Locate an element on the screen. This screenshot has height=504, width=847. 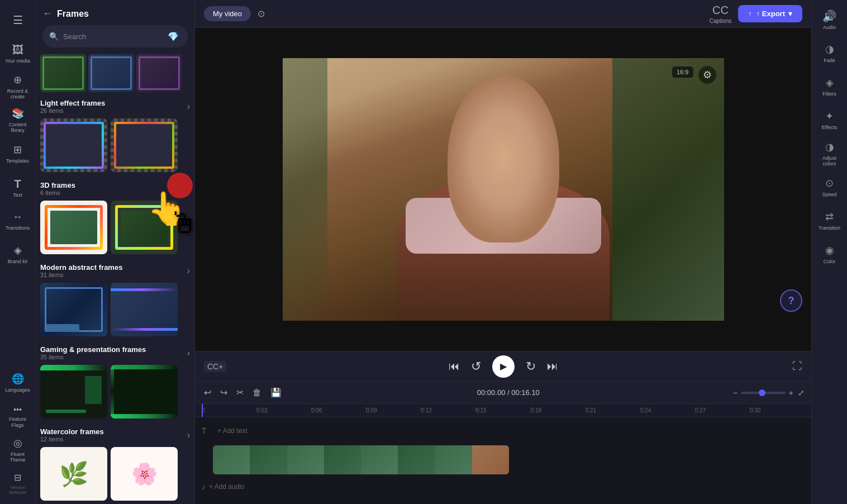
my-video-tab: My video is located at coordinates (227, 13).